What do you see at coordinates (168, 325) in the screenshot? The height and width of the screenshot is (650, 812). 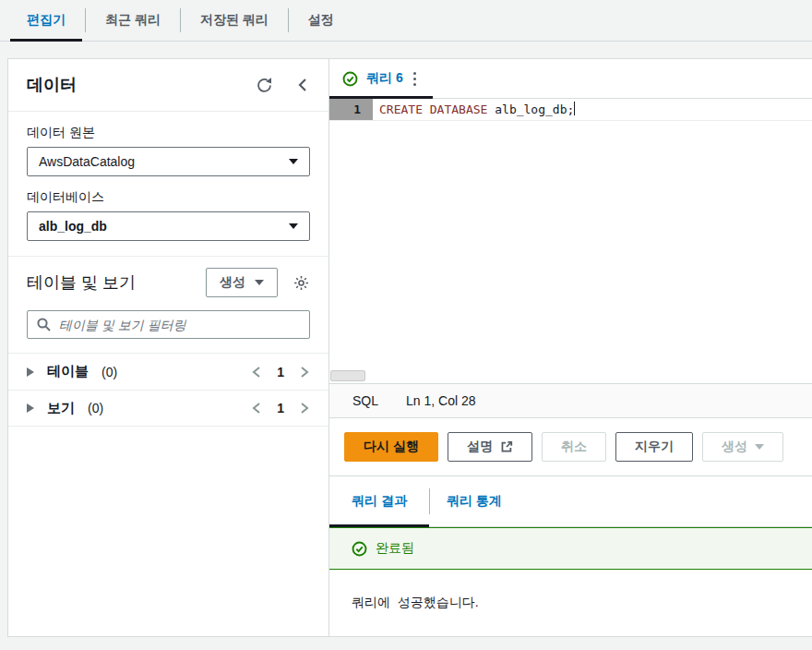 I see `filter-search-input` at bounding box center [168, 325].